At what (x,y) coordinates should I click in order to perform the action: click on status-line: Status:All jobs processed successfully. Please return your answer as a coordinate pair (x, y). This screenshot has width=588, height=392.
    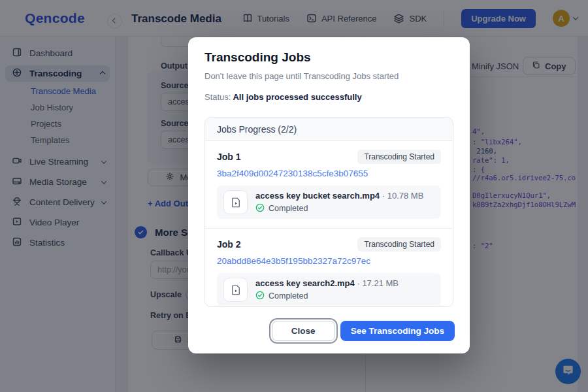
    Looking at the image, I should click on (284, 97).